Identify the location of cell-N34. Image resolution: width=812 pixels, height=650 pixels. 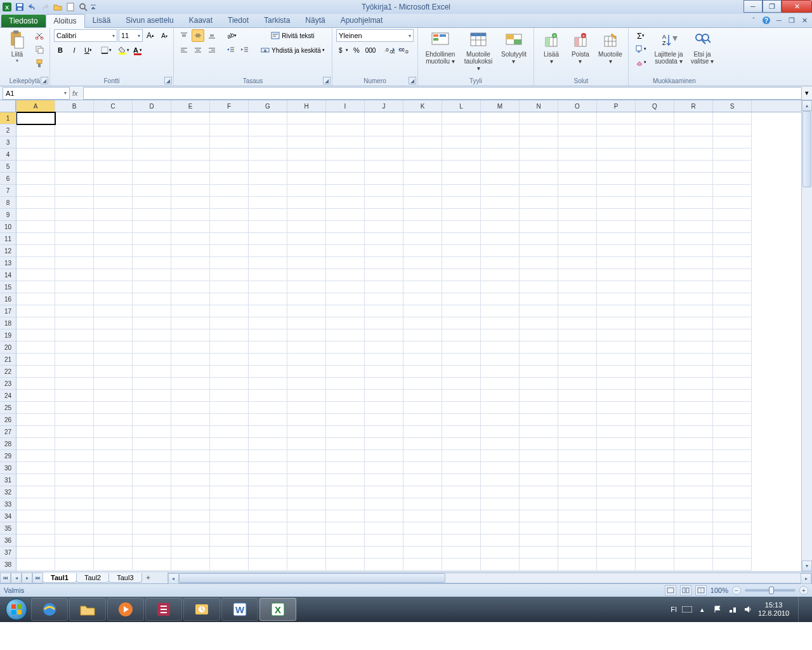
(539, 517).